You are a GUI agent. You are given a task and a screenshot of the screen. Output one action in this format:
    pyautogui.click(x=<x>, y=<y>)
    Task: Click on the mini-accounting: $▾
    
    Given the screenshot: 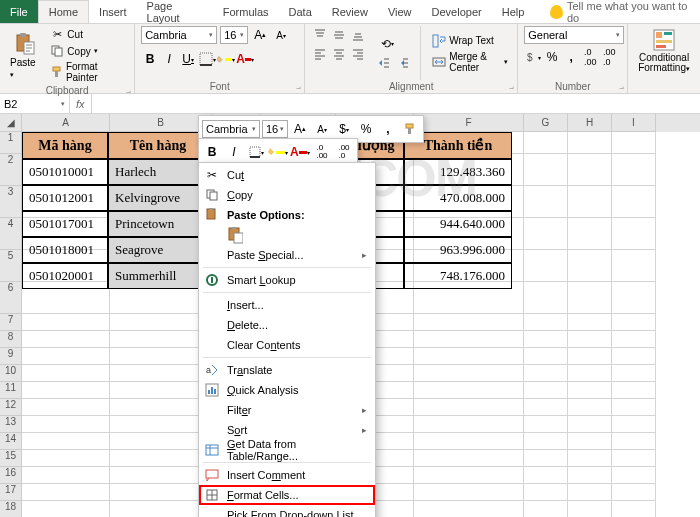 What is the action you would take?
    pyautogui.click(x=344, y=129)
    